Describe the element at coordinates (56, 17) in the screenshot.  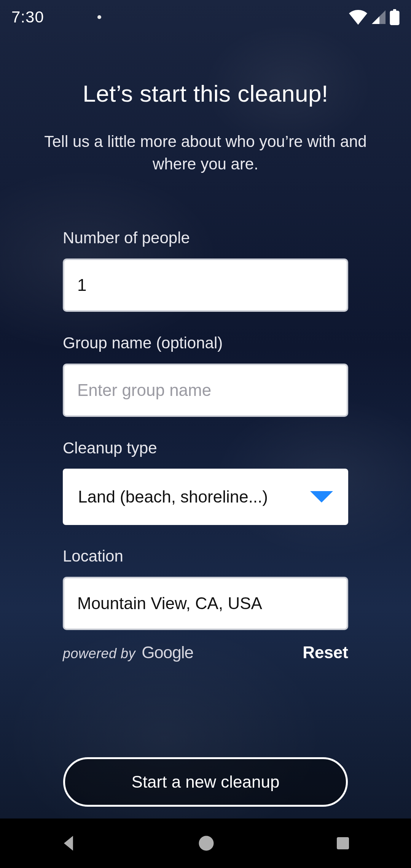
I see `status-bar-left: 7:30` at that location.